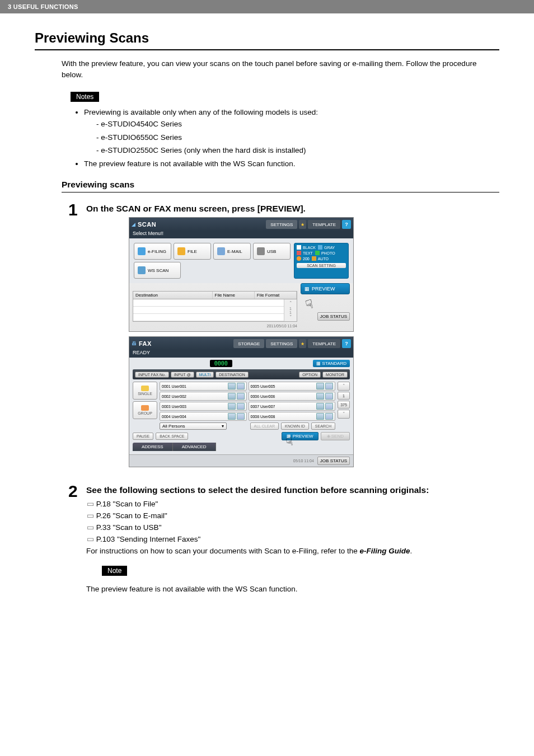 This screenshot has width=534, height=756. What do you see at coordinates (293, 209) in the screenshot?
I see `step-1-heading: On the SCAN or FAX menu screen, press [P…` at bounding box center [293, 209].